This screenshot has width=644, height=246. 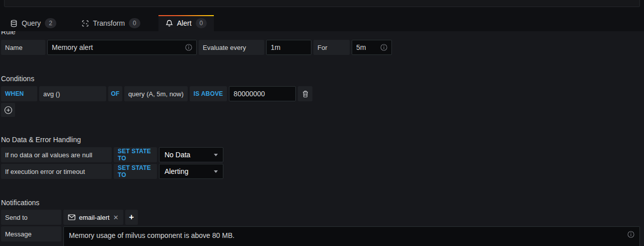 I want to click on message-value: Memory usage of milvus component is abov…, so click(x=152, y=235).